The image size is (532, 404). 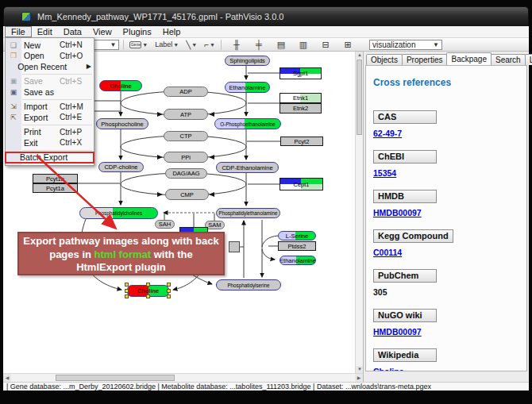 What do you see at coordinates (135, 44) in the screenshot?
I see `gene-node-icon: Gene` at bounding box center [135, 44].